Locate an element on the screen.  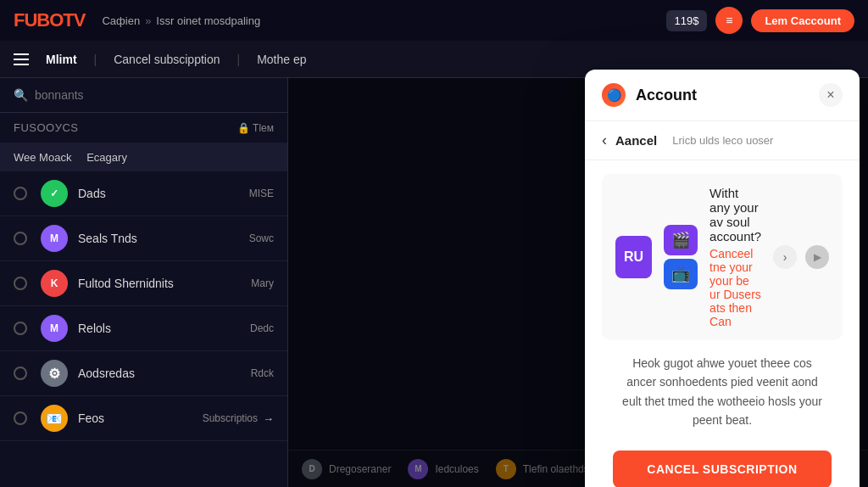
modal-sub-header: ‹ Aancel Lricb ulds leco uoser is located at coordinates (722, 141).